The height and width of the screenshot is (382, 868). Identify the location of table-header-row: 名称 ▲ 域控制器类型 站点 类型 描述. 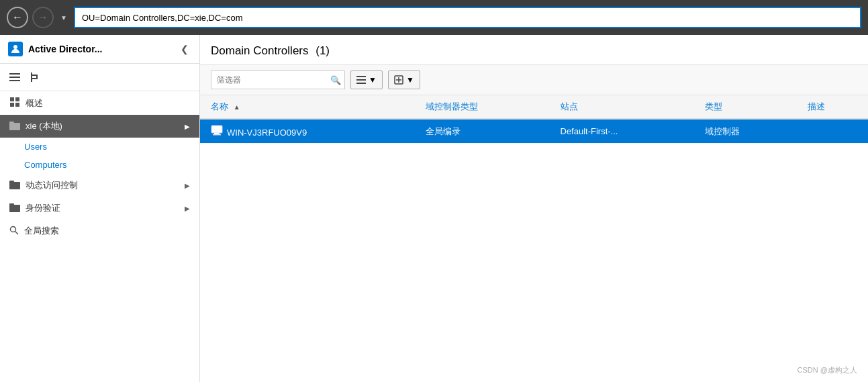
(534, 107).